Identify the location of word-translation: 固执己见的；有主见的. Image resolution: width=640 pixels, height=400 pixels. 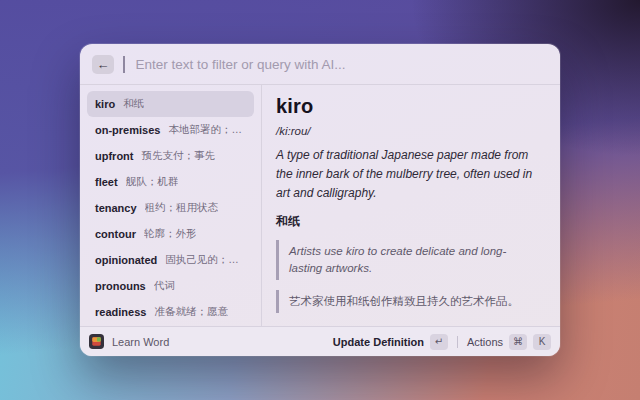
(206, 260).